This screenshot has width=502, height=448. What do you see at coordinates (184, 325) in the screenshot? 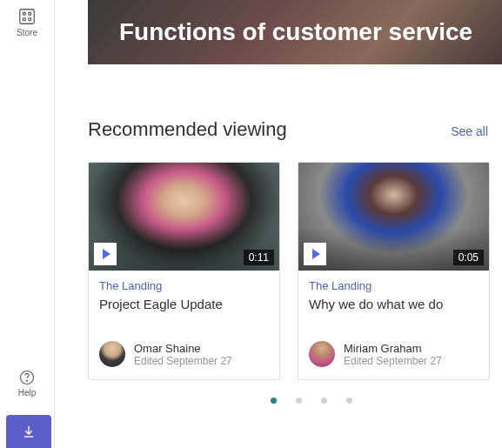
I see `card-body: The Landing Project Eagle Update Omar Sh…` at bounding box center [184, 325].